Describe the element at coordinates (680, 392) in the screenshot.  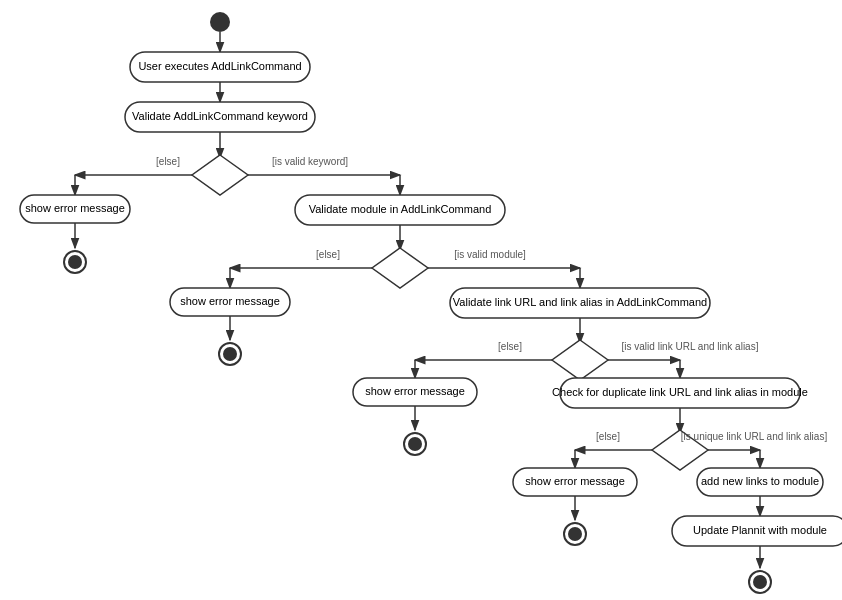
I see `label-n8: Check for duplicate link URL and link al…` at that location.